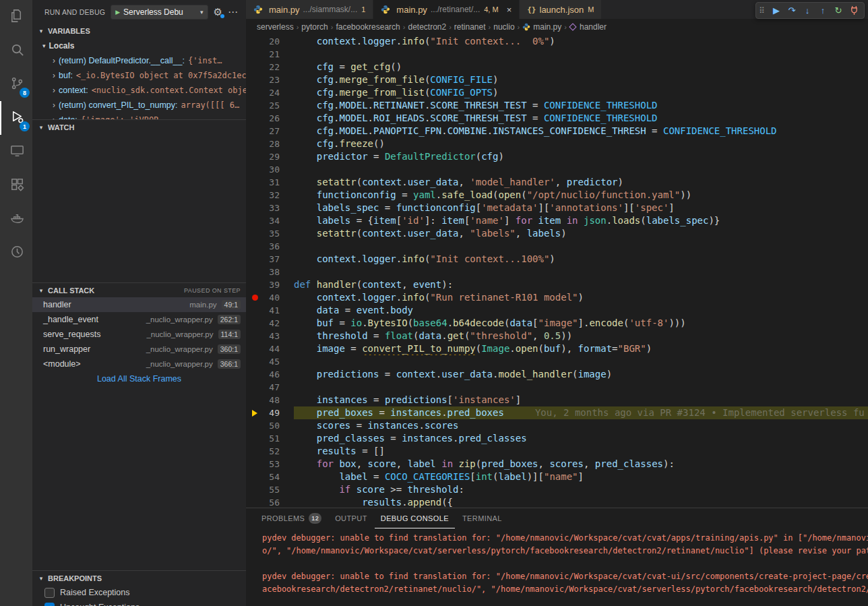 The width and height of the screenshot is (868, 606). What do you see at coordinates (139, 105) in the screenshot?
I see `variable-row: ›(return) convert_PIL_to_numpy:array([[[…` at bounding box center [139, 105].